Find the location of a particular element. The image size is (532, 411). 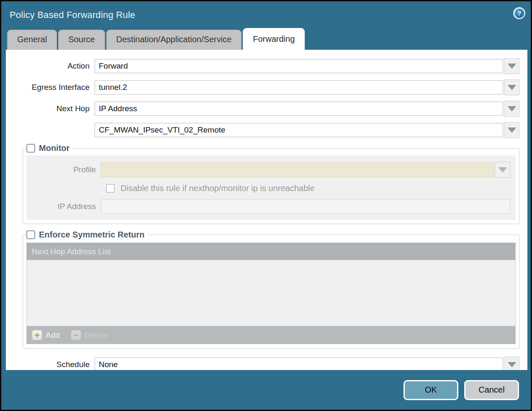

help-icon-glyph: ? is located at coordinates (519, 13).